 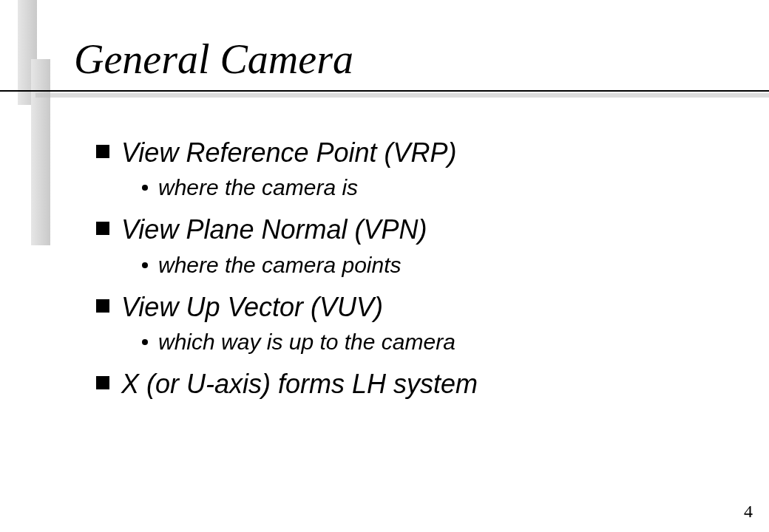 I want to click on decor-bar-inner, so click(x=41, y=152).